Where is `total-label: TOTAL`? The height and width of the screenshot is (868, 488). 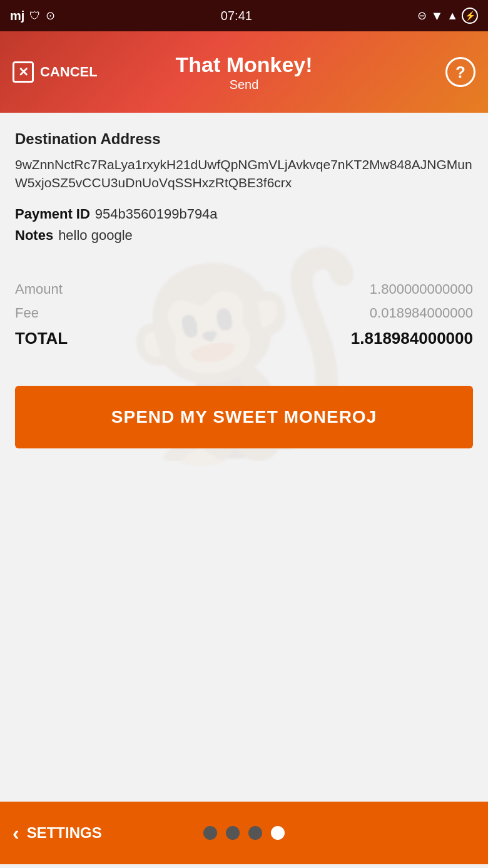
total-label: TOTAL is located at coordinates (41, 338).